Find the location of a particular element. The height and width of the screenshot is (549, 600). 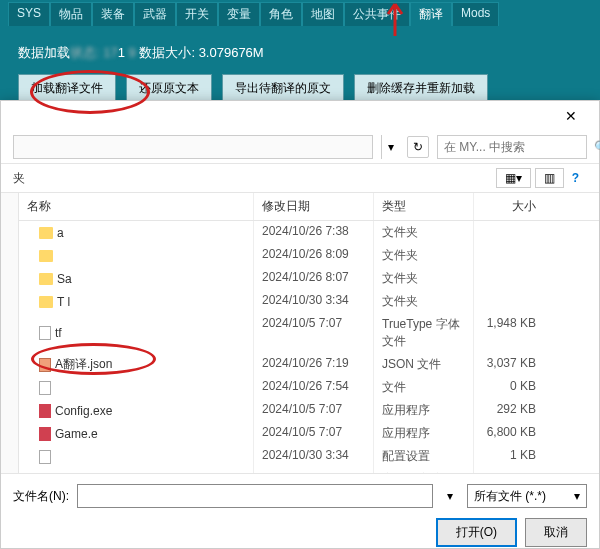

nav-sidebar is located at coordinates (10, 333).